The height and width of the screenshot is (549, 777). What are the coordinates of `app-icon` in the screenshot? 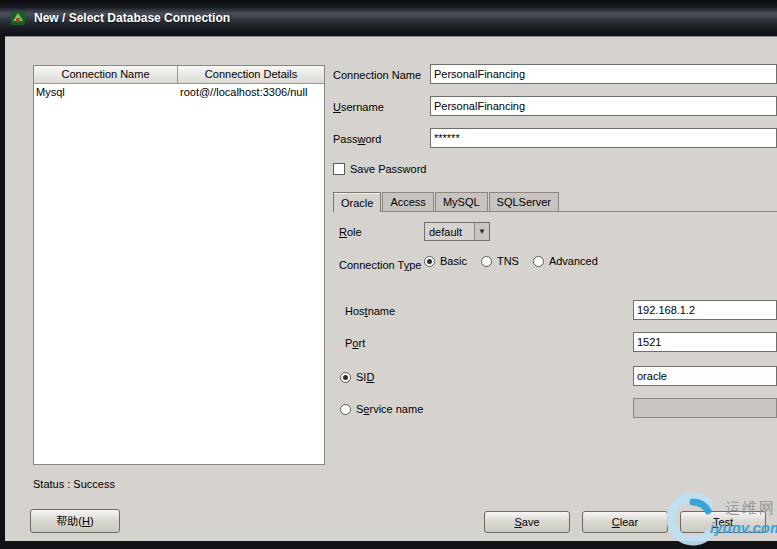 It's located at (18, 18).